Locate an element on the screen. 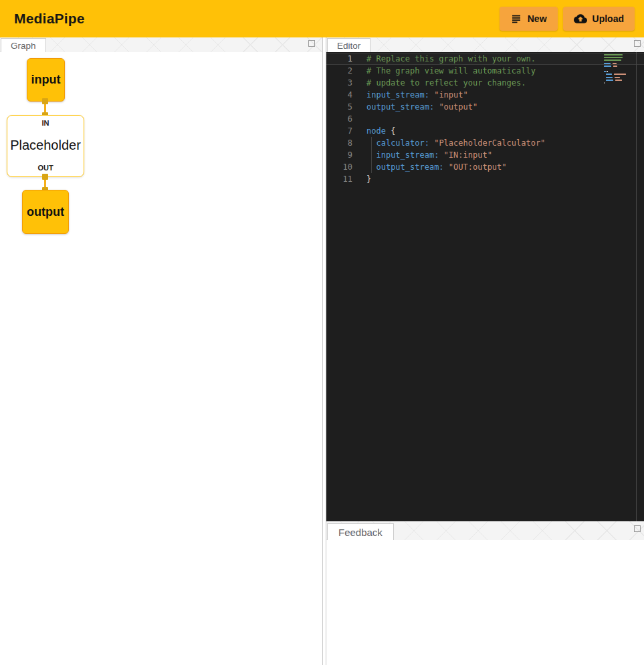  app-title: MediaPipe is located at coordinates (49, 19).